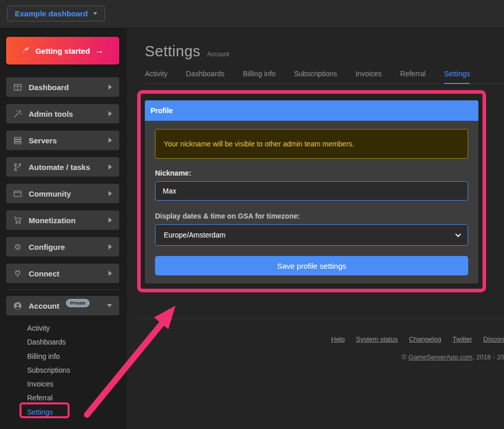 The width and height of the screenshot is (504, 429). What do you see at coordinates (65, 273) in the screenshot?
I see `sidebar-item-label: Connect` at bounding box center [65, 273].